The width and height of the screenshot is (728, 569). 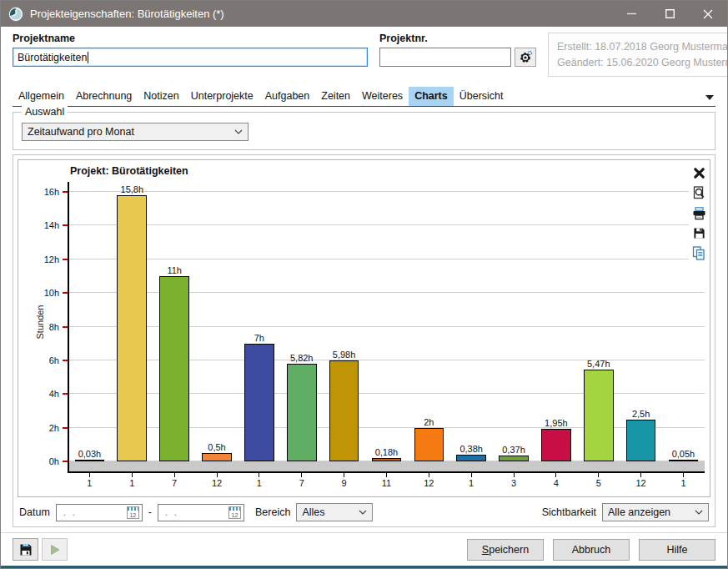 What do you see at coordinates (161, 97) in the screenshot?
I see `tab-notizen: Notizen` at bounding box center [161, 97].